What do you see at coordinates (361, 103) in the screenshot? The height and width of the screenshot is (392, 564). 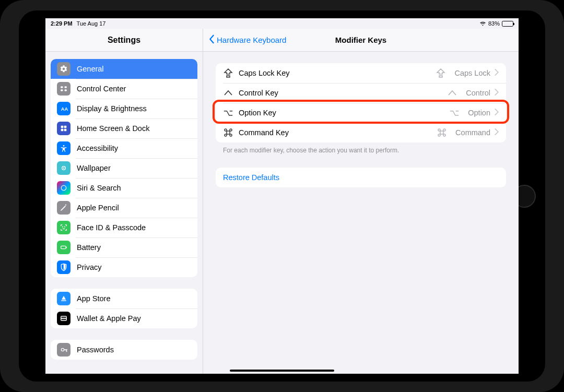 I see `modifier-keys-list: Caps Lock Key Caps Lock` at bounding box center [361, 103].